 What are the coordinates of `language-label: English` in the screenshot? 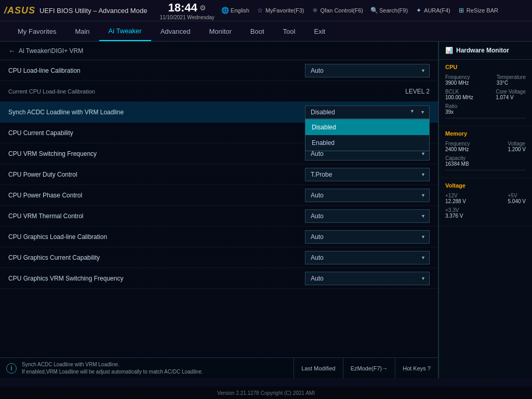 It's located at (240, 10).